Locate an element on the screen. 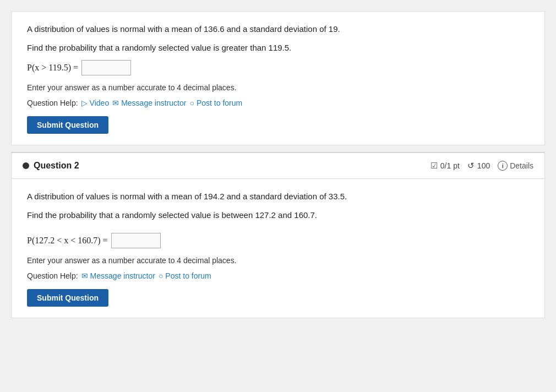 The width and height of the screenshot is (556, 392). q1-text1: A distribution of values is normal with … is located at coordinates (278, 29).